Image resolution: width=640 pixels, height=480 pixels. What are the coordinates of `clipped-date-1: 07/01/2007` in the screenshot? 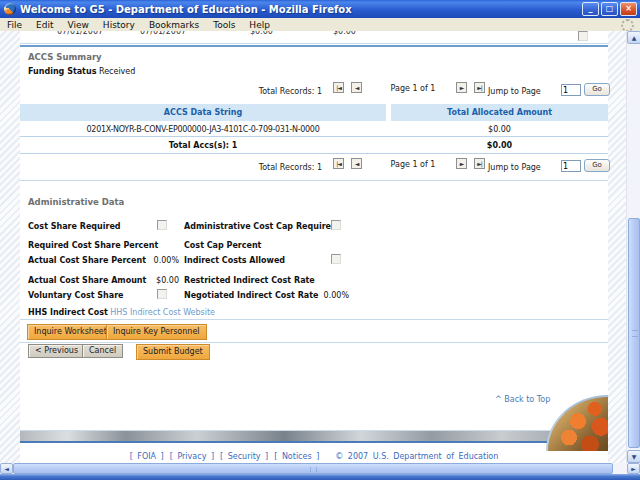 It's located at (80, 34).